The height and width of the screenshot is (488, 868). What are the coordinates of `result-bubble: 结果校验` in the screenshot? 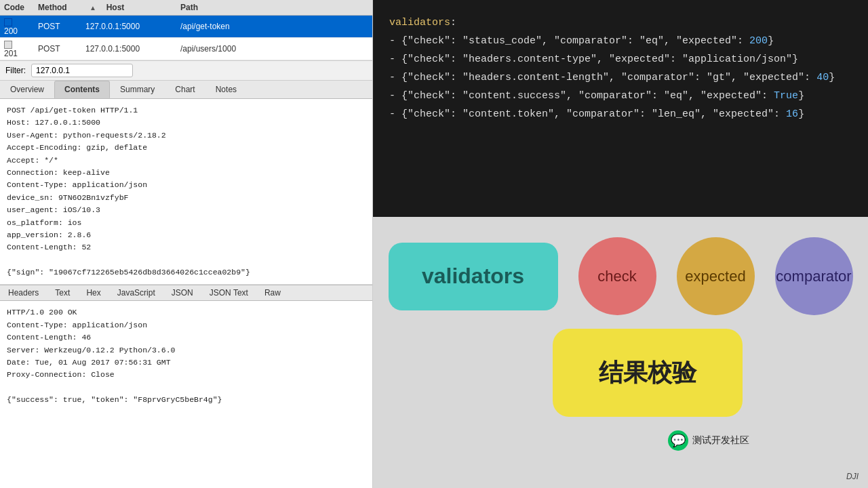 It's located at (648, 373).